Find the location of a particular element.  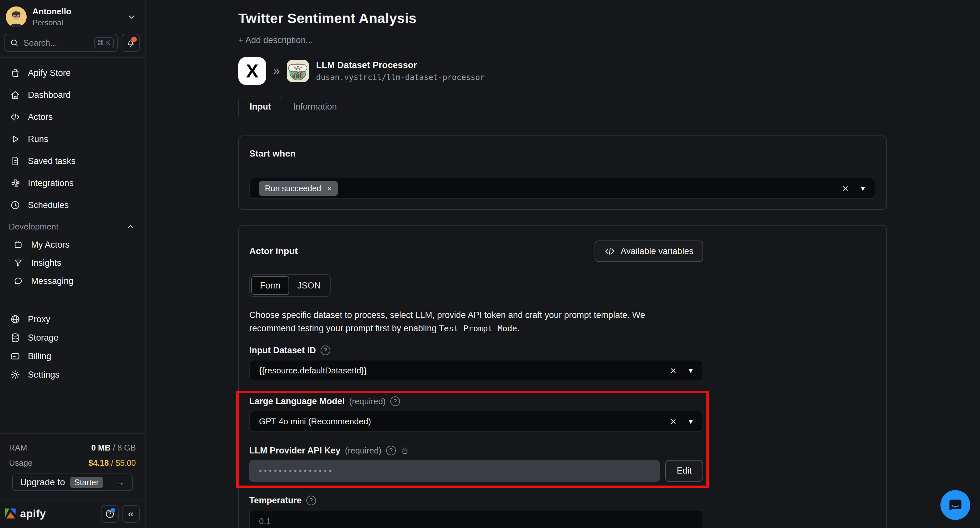

start-when-heading: Start when is located at coordinates (562, 154).